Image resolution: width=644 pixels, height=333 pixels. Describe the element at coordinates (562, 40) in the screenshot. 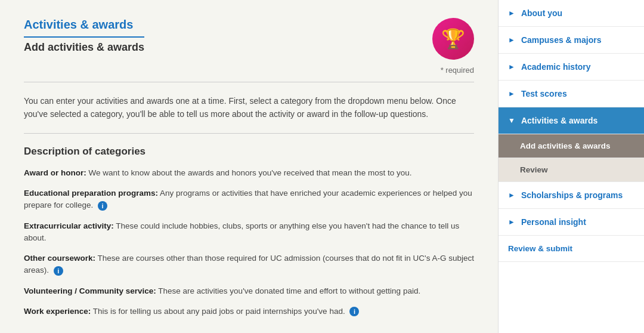

I see `sidebar-label-campuses: Campuses & majors` at that location.